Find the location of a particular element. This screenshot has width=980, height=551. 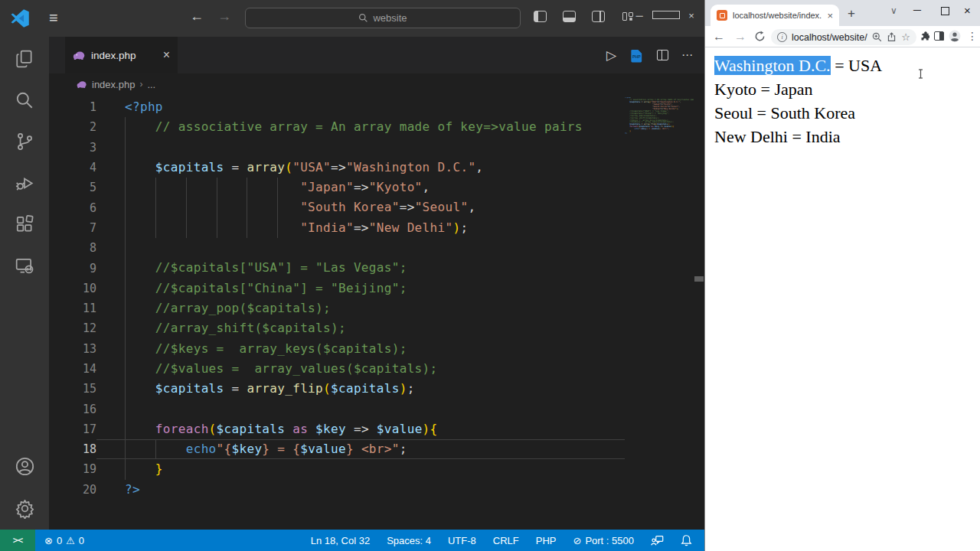

statusbar-item: ⊘Port : 5500 is located at coordinates (603, 540).